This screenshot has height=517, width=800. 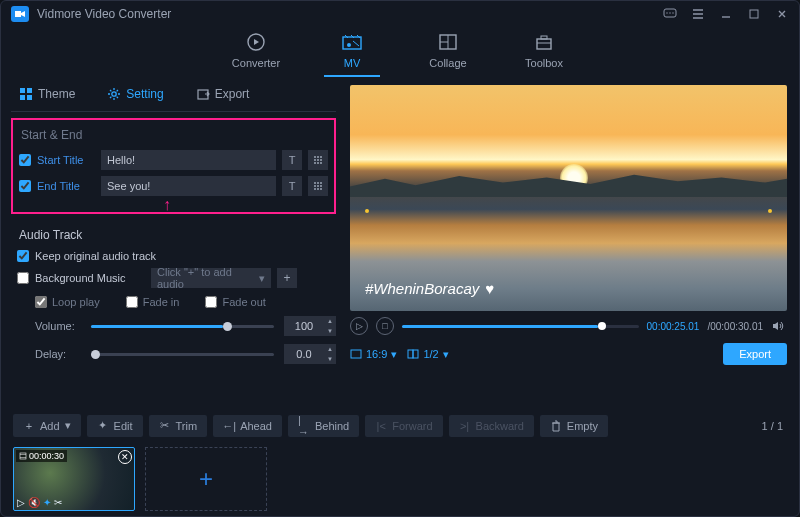 I want to click on tab-theme: Theme, so click(x=47, y=94).